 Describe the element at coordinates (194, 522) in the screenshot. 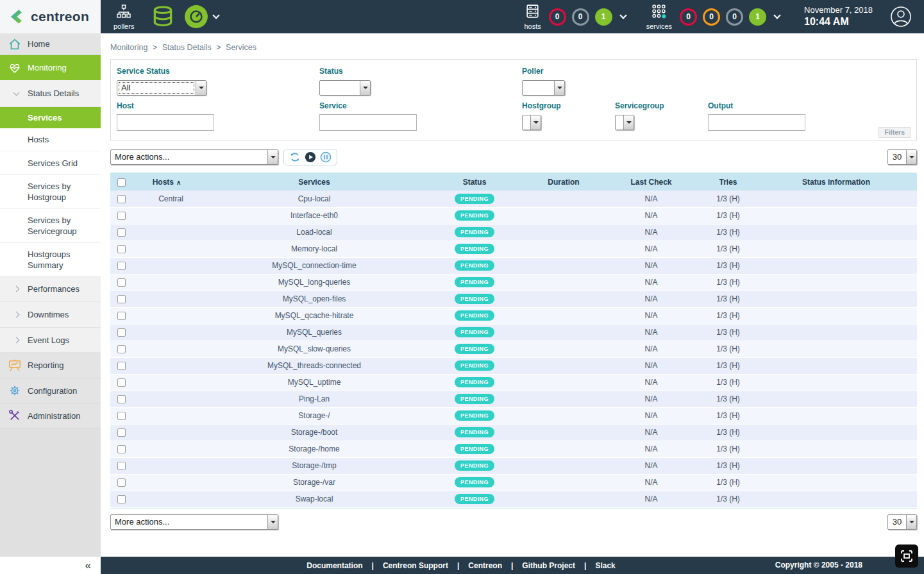

I see `more-actions-select-bottom: More actions...` at that location.